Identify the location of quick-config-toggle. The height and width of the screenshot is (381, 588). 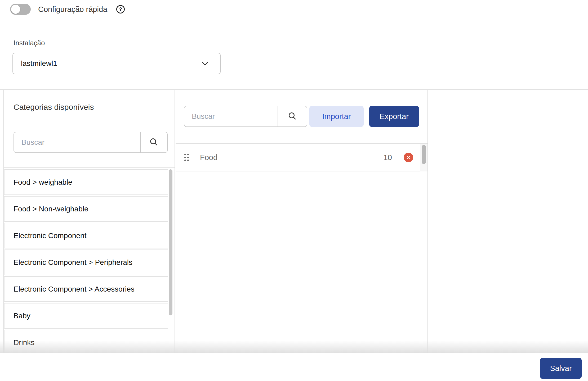
(20, 9).